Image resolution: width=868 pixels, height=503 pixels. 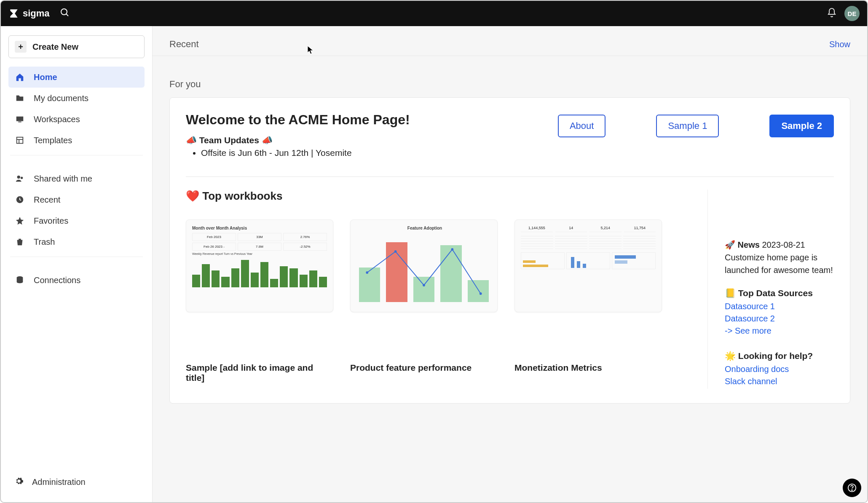 I want to click on datasource-see-more-link: -> See more, so click(x=780, y=331).